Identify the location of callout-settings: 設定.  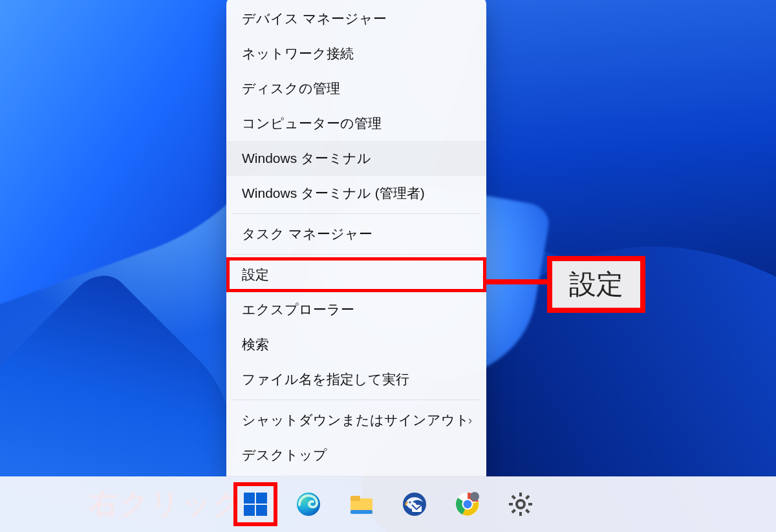
(596, 284).